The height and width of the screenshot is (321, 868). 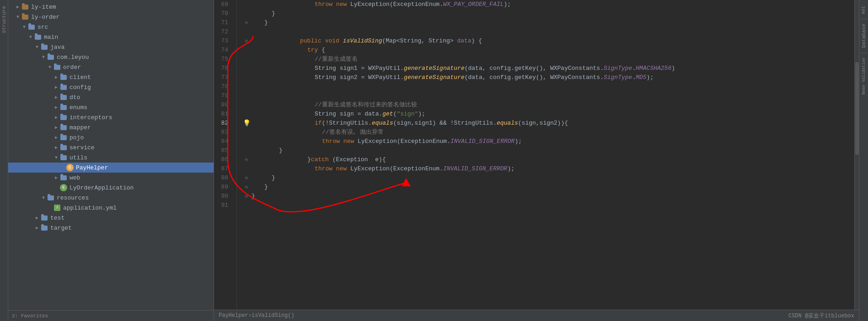 What do you see at coordinates (548, 23) in the screenshot?
I see `code-line-71: ⊖ }` at bounding box center [548, 23].